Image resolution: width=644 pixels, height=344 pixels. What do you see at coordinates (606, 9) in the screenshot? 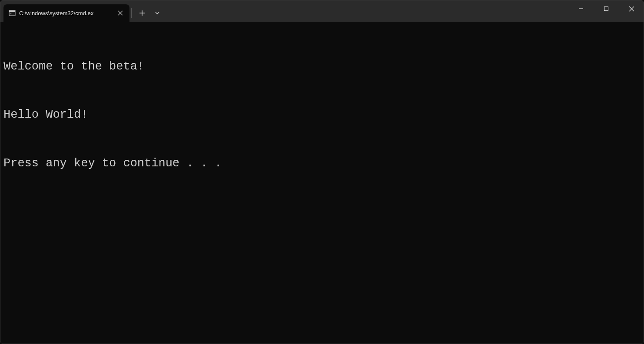
I see `maximize-button` at bounding box center [606, 9].